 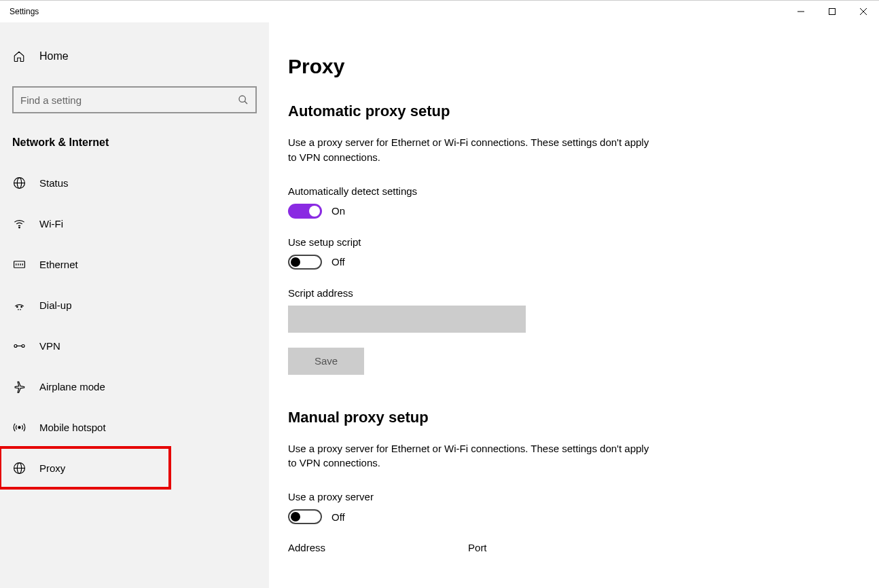 I want to click on page-title: Proxy, so click(x=563, y=67).